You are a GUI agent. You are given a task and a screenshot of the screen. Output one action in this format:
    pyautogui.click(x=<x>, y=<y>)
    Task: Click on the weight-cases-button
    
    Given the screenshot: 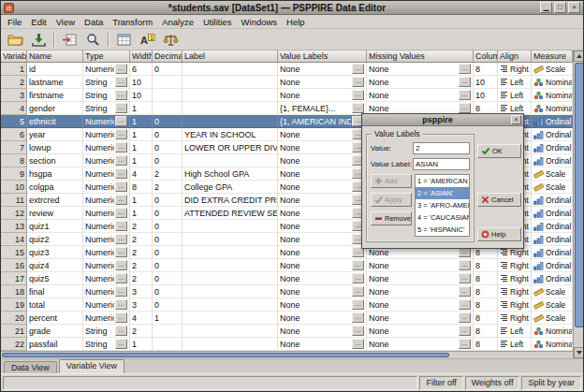 What is the action you would take?
    pyautogui.click(x=170, y=39)
    